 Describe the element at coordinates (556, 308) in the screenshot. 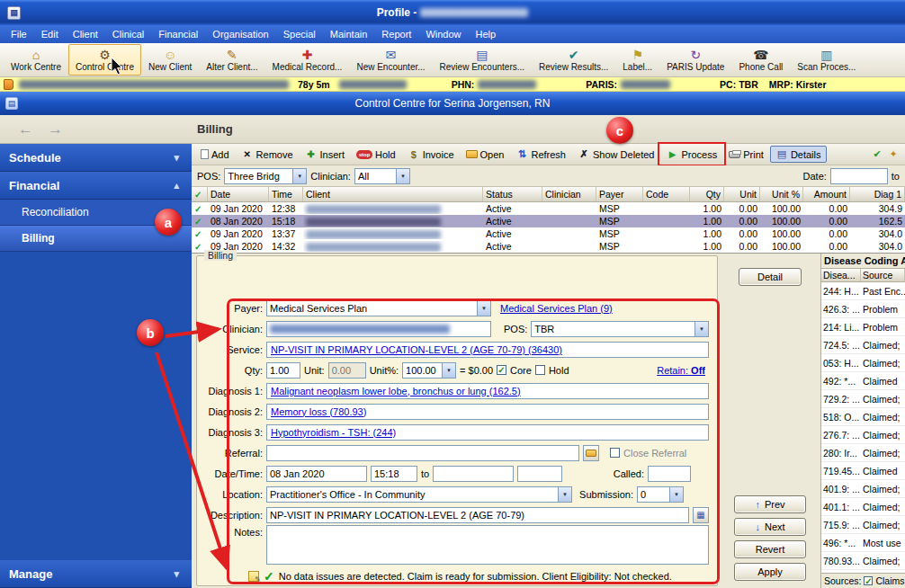

I see `payer-link: Medical Services Plan (9)` at that location.